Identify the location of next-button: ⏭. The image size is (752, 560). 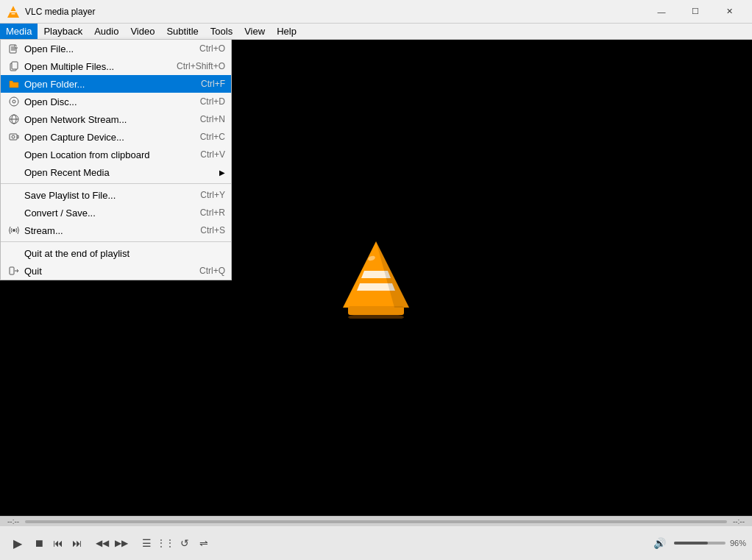
(77, 543).